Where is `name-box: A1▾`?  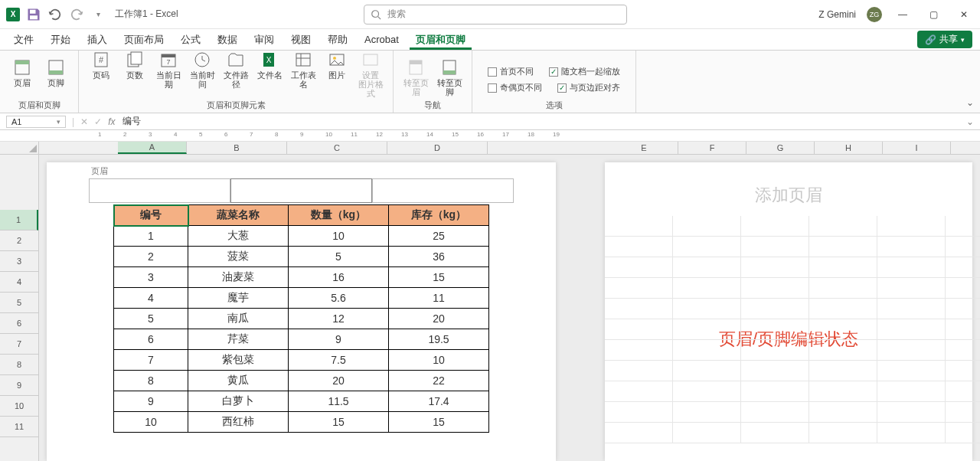 name-box: A1▾ is located at coordinates (36, 122).